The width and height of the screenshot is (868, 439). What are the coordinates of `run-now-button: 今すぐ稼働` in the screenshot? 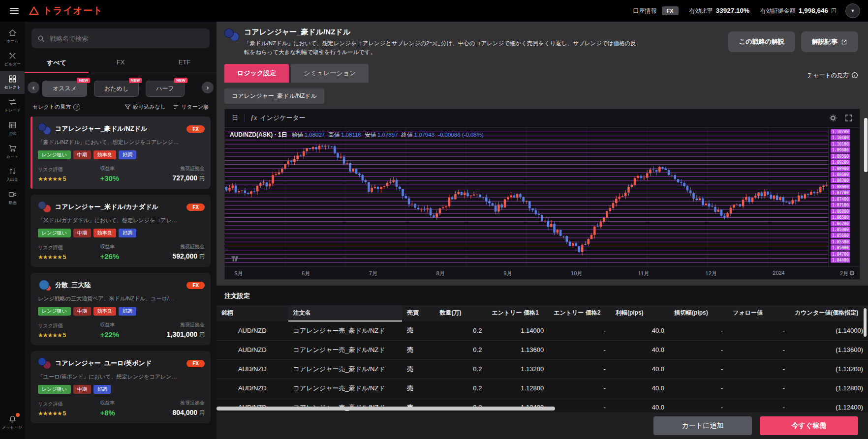 It's located at (809, 426).